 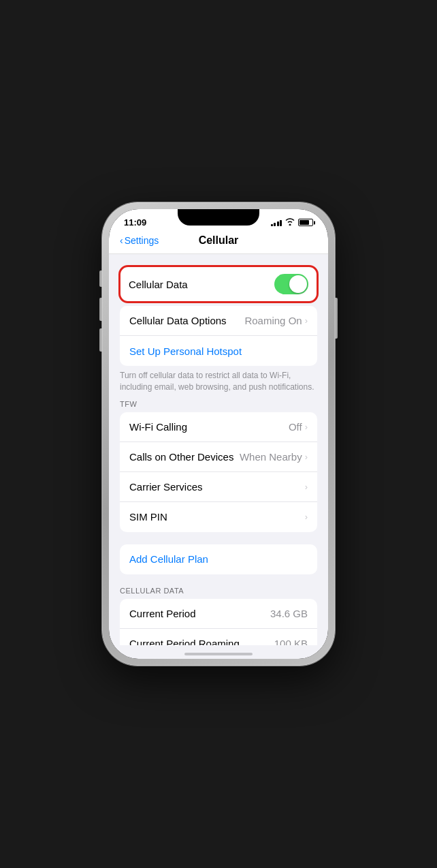 What do you see at coordinates (293, 222) in the screenshot?
I see `status-icons` at bounding box center [293, 222].